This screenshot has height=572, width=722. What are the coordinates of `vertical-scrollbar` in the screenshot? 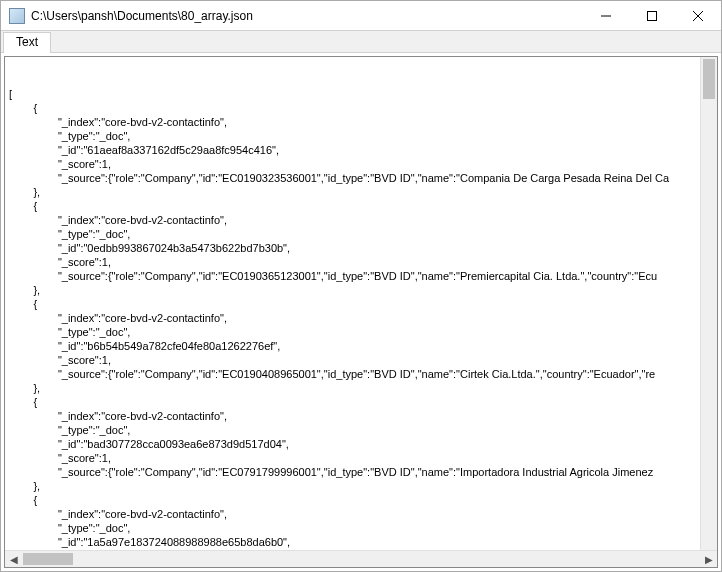 It's located at (708, 304).